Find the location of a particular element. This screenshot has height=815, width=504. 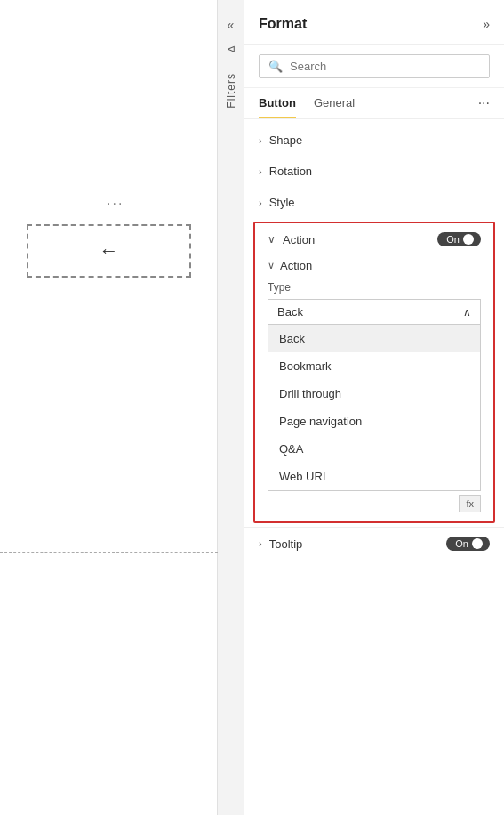

dropdown-option-bookmark: Bookmark is located at coordinates (374, 367).